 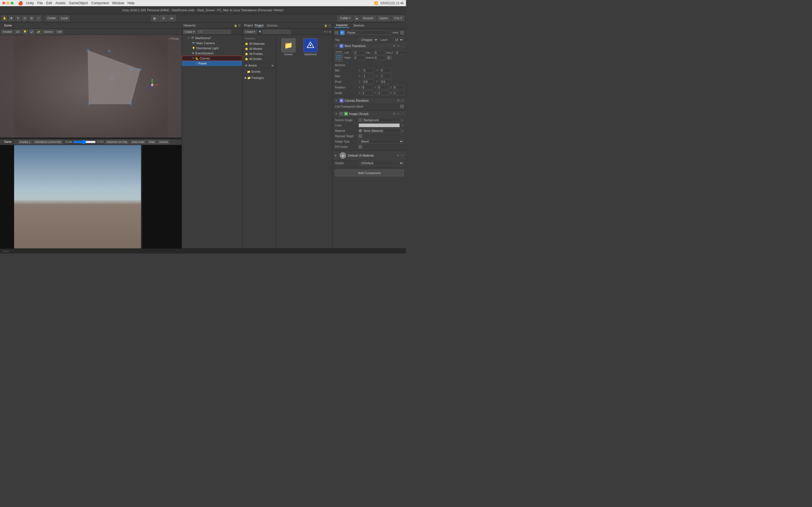 What do you see at coordinates (345, 18) in the screenshot?
I see `collab-button: Collab ▾` at bounding box center [345, 18].